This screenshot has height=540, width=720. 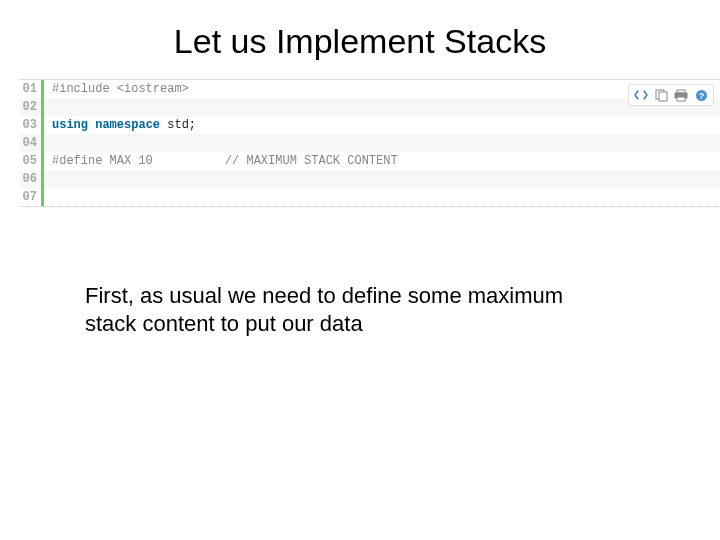 I want to click on line-number: 02, so click(x=32, y=107).